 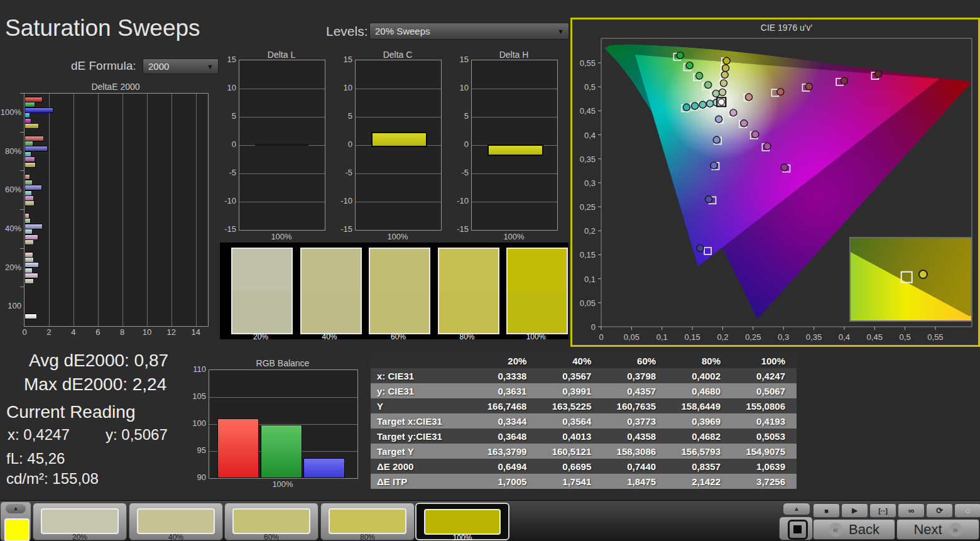 I want to click on results-table: 20%40%60%80%100%x: CIE310,33380,35670,37…, so click(x=584, y=421).